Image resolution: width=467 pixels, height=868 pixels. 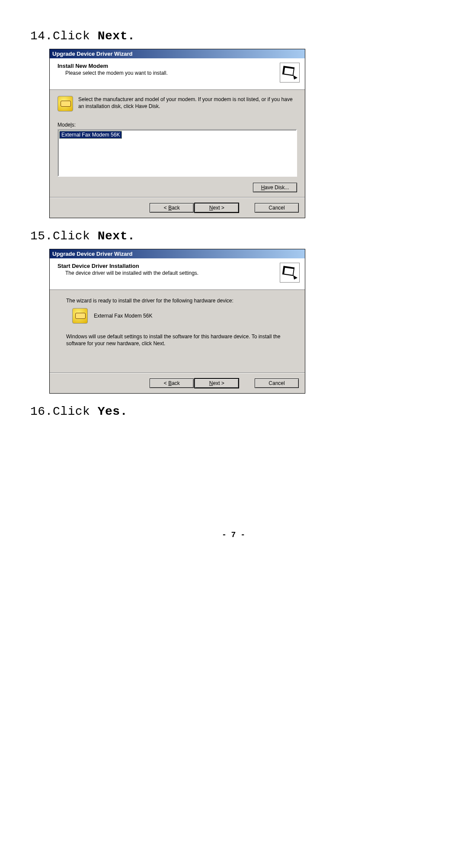 I want to click on wizard1-header-subtitle: Please select the modem you want to inst…, so click(x=182, y=73).